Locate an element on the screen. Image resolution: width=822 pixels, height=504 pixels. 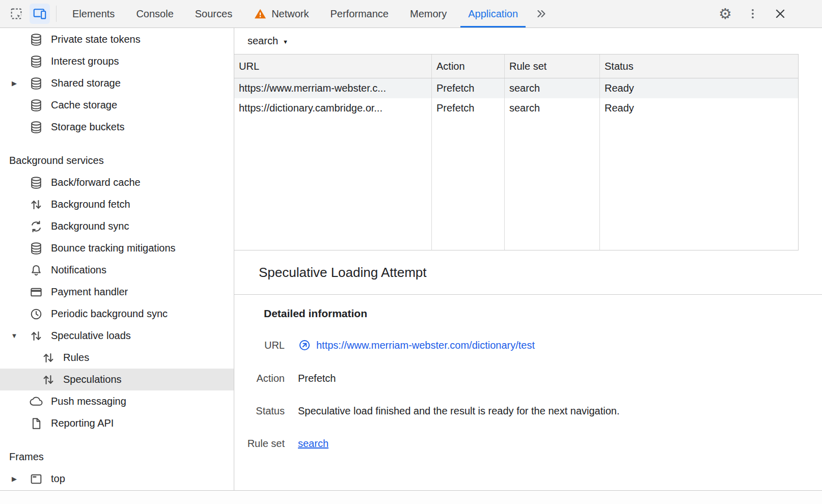
toolbar-separator is located at coordinates (56, 14).